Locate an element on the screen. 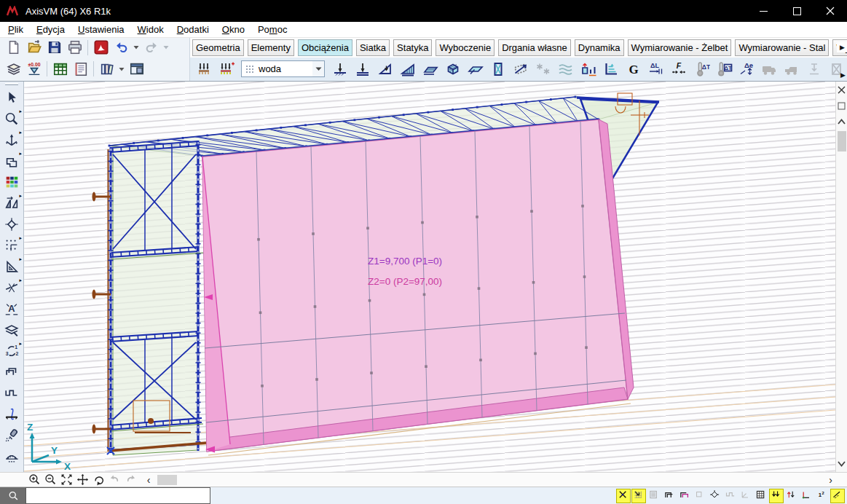 The image size is (847, 504). domain-contour-tool is located at coordinates (12, 393).